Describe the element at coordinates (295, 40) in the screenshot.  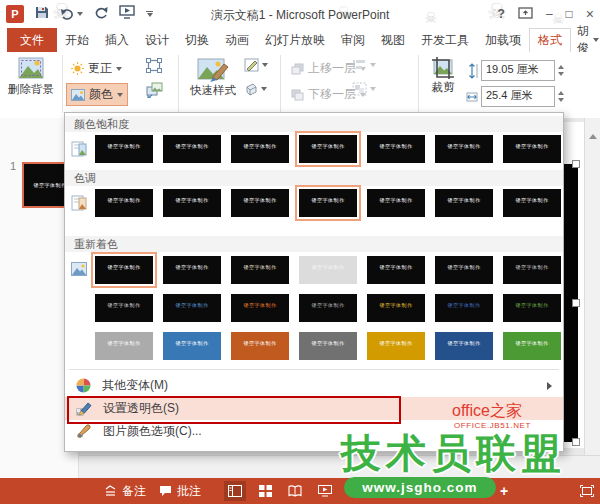
I see `tab-slideshow: 幻灯片放映` at that location.